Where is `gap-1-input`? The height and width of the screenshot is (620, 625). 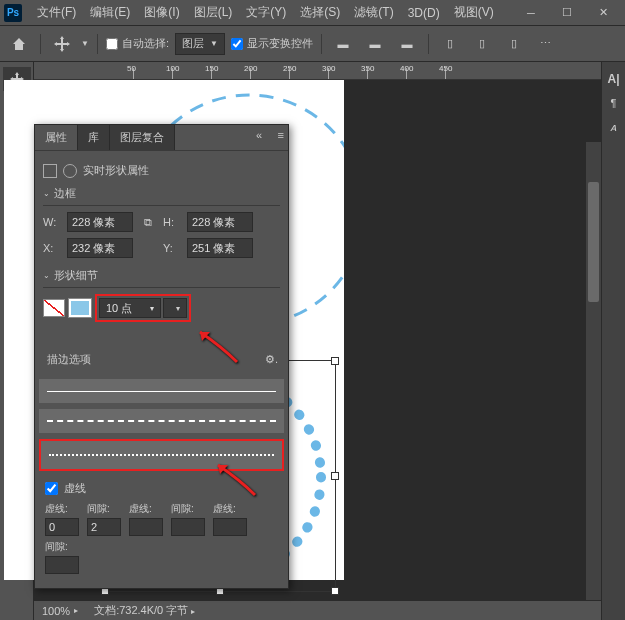 gap-1-input is located at coordinates (104, 527).